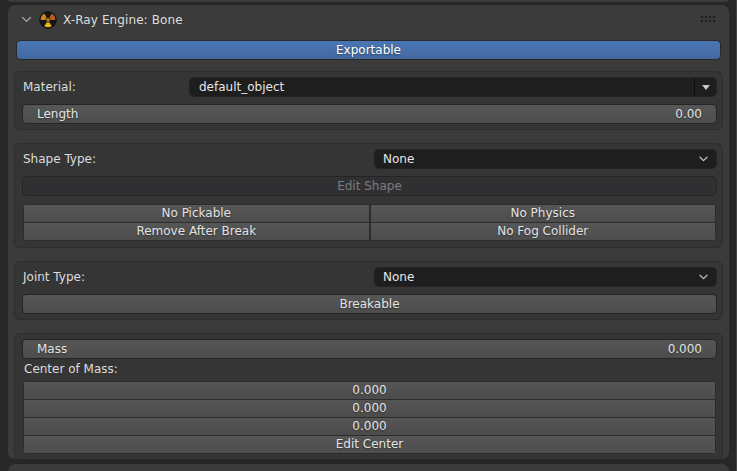  What do you see at coordinates (706, 88) in the screenshot?
I see `triangle-down-icon` at bounding box center [706, 88].